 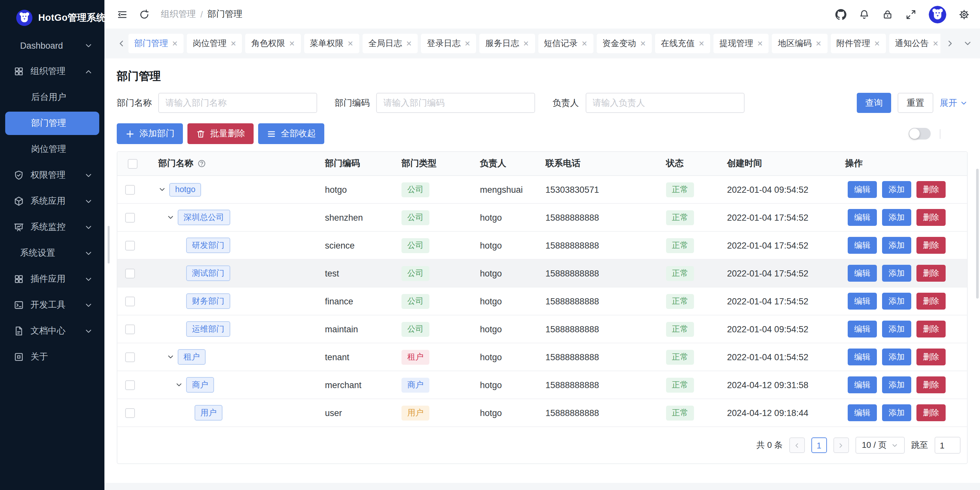 I want to click on tab-12: 附件管理✕, so click(x=858, y=43).